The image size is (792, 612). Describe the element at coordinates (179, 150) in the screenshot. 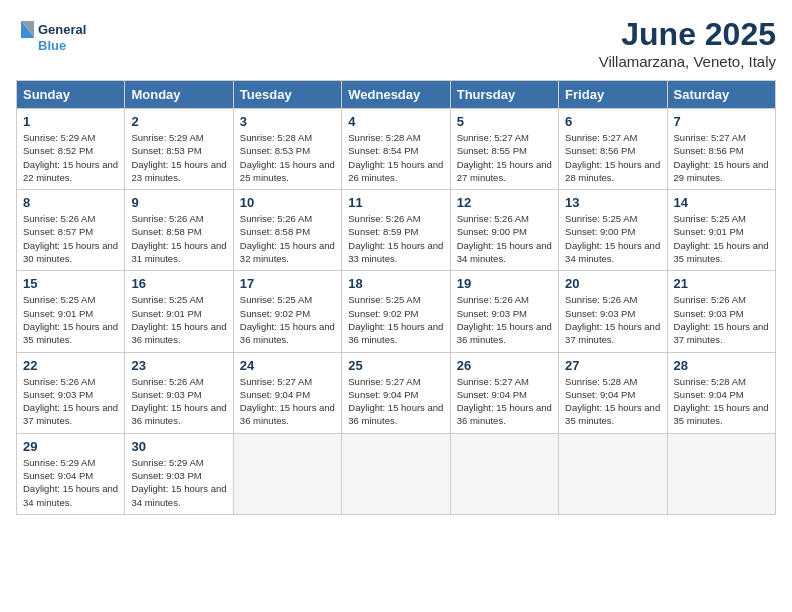

I see `list-item: 2 Sunrise: 5:29 AMSunset: 8:53 PMDayligh…` at that location.